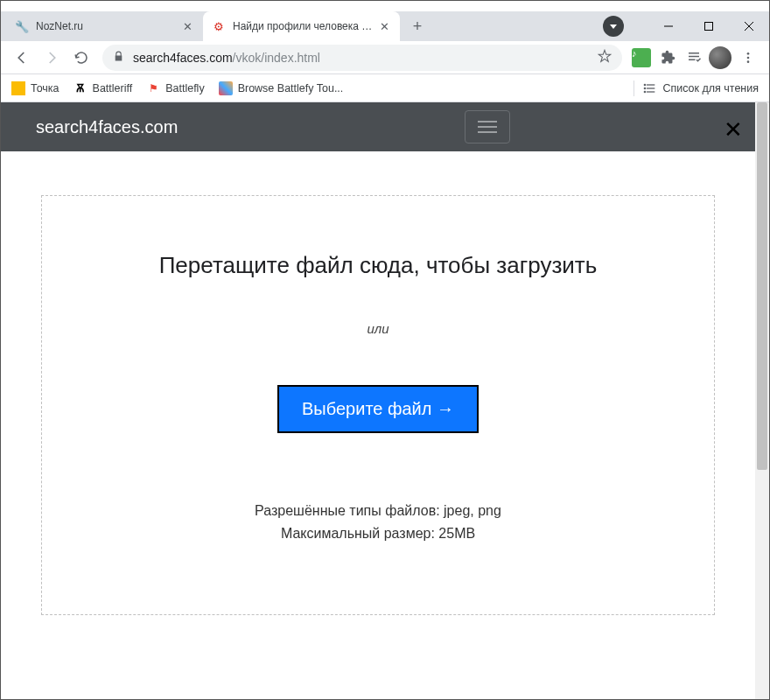 This screenshot has width=770, height=700. Describe the element at coordinates (113, 88) in the screenshot. I see `bookmark-label: Battleriff` at that location.